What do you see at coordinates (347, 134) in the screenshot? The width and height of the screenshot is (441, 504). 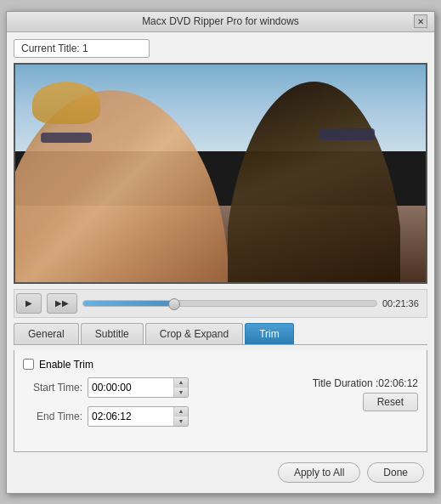 I see `sunglasses-right` at bounding box center [347, 134].